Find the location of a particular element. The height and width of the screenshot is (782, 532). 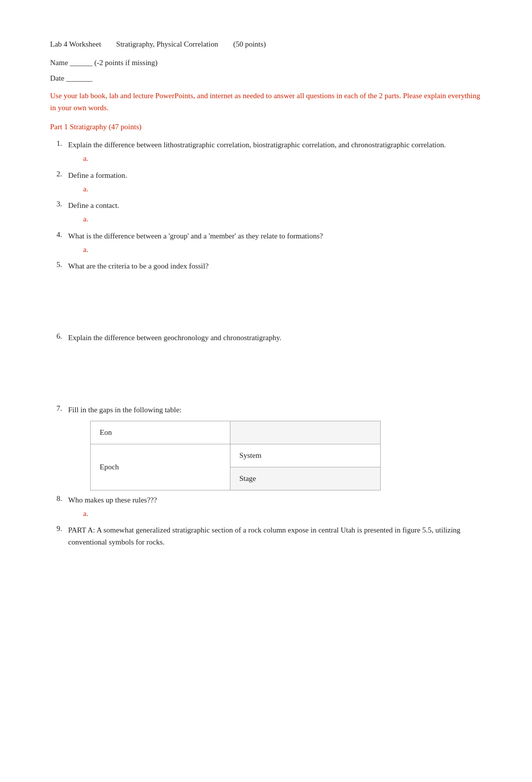

q4-number: 4. is located at coordinates (57, 234).